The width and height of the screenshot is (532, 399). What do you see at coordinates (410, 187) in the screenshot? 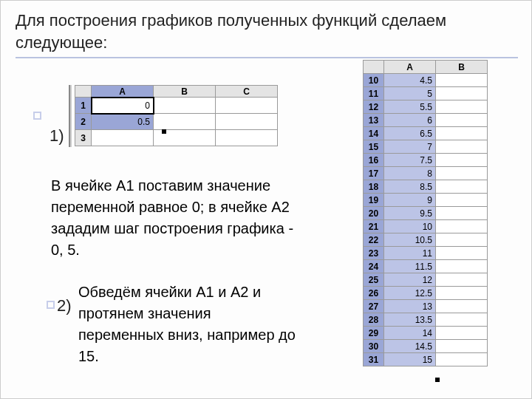
I see `cell: 8.5` at bounding box center [410, 187].